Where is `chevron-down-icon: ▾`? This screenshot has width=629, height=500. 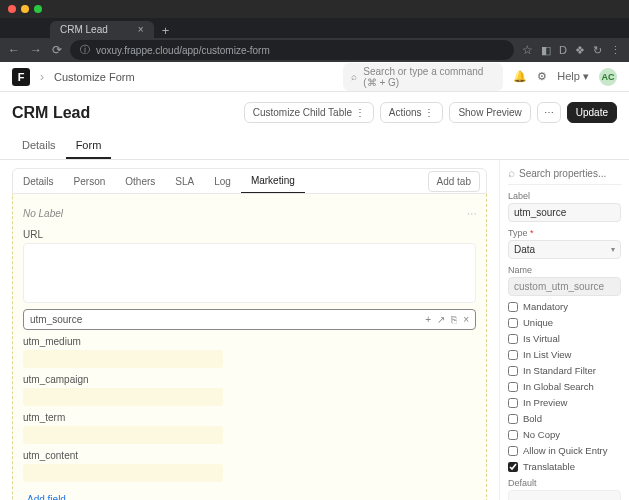
chevron-down-icon: ▾ is located at coordinates (613, 250).